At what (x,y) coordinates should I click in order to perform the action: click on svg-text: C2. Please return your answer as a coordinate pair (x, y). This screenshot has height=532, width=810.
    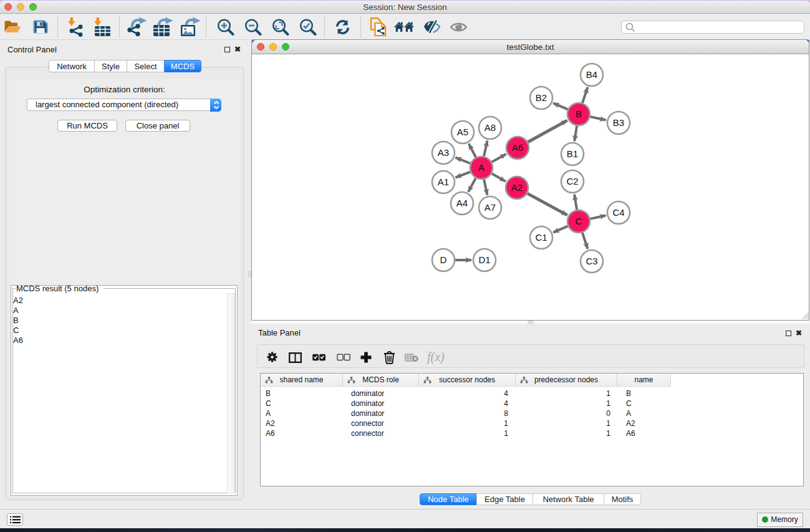
    Looking at the image, I should click on (572, 181).